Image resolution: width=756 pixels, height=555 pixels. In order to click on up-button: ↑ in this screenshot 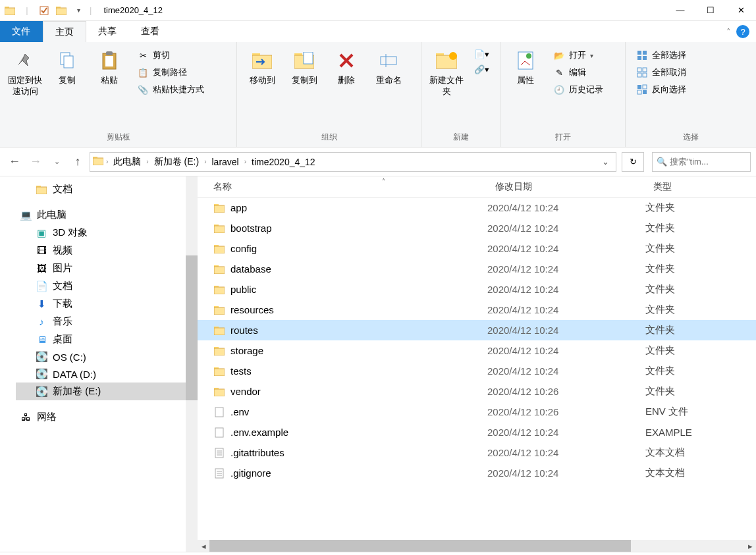, I will do `click(78, 162)`.